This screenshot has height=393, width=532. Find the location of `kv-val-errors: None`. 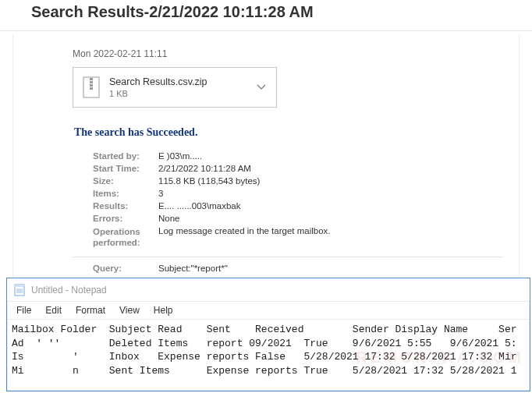

kv-val-errors: None is located at coordinates (169, 218).